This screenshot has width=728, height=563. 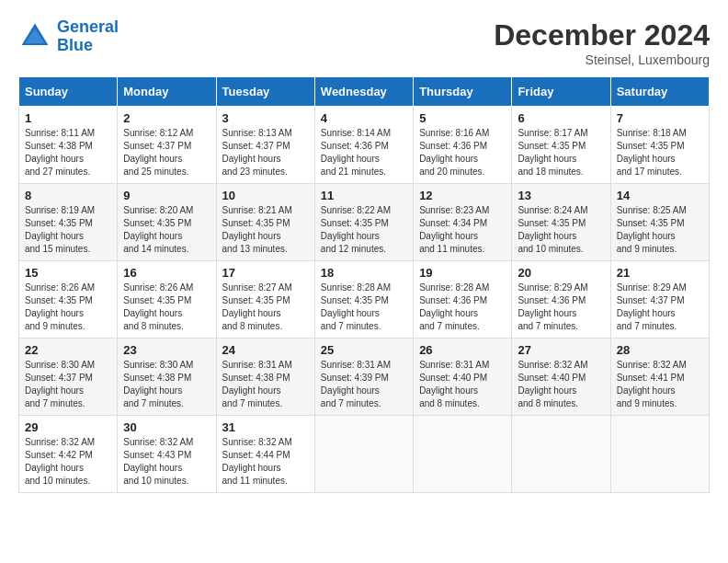 I want to click on calendar-cell: 9 Sunrise: 8:20 AM Sunset: 4:35 PM Dayli…, so click(x=167, y=223).